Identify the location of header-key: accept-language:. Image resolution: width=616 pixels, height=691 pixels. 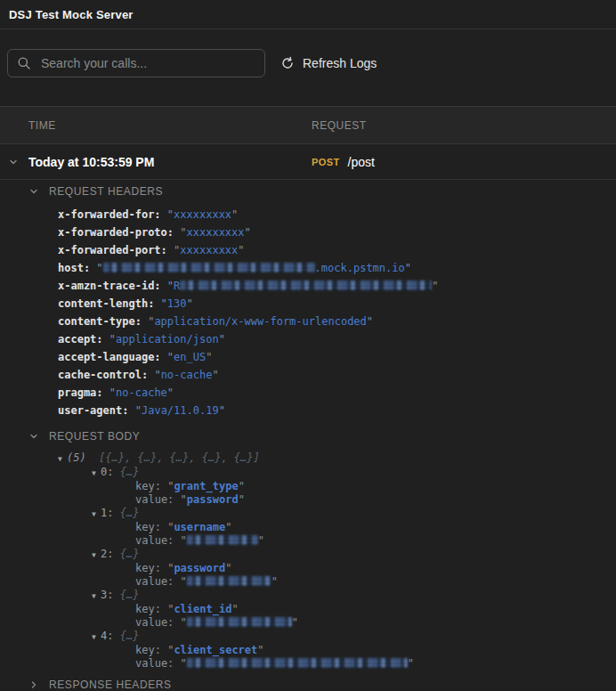
(109, 357).